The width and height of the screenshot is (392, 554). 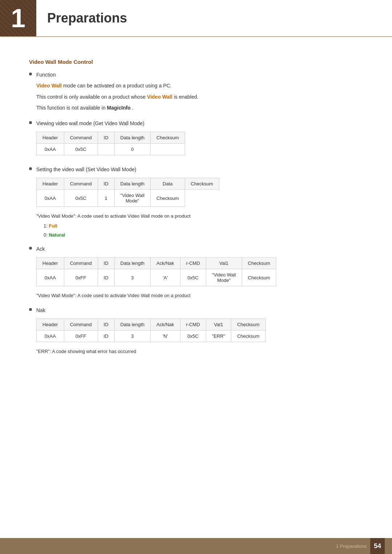 I want to click on bullet-nak: Nak Header Command ID Data length Ack/Na…, so click(x=196, y=332).